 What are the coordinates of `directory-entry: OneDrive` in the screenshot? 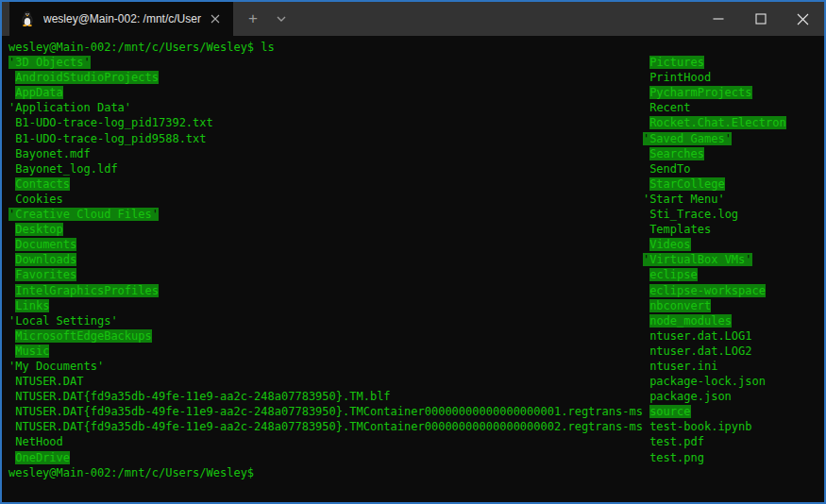 It's located at (42, 458).